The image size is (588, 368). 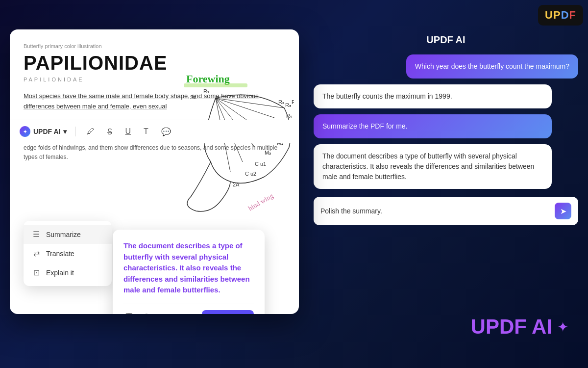 What do you see at coordinates (492, 66) in the screenshot?
I see `chat-text-user-1: Which year does the butterfly count the …` at bounding box center [492, 66].